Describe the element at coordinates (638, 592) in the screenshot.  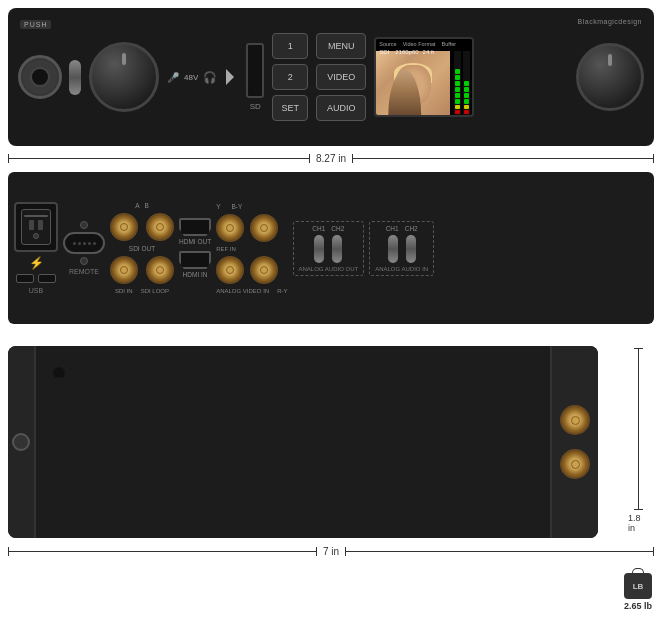
I see `weight-badge: LB 2.65 lb` at that location.